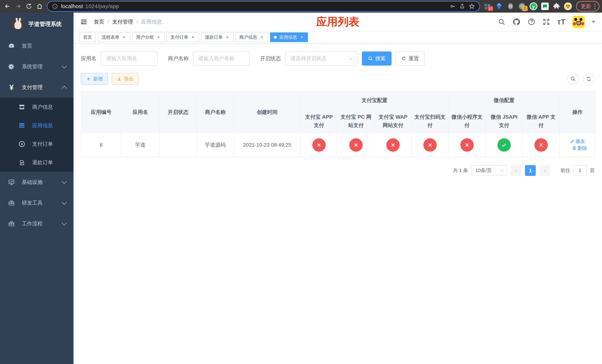 Image resolution: width=602 pixels, height=364 pixels. Describe the element at coordinates (595, 6) in the screenshot. I see `browser-menu-icon` at that location.